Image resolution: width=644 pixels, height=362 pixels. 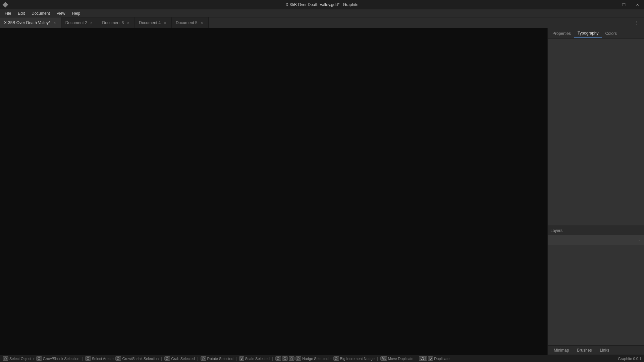 What do you see at coordinates (203, 359) in the screenshot?
I see `rotate-key: ⬡` at bounding box center [203, 359].